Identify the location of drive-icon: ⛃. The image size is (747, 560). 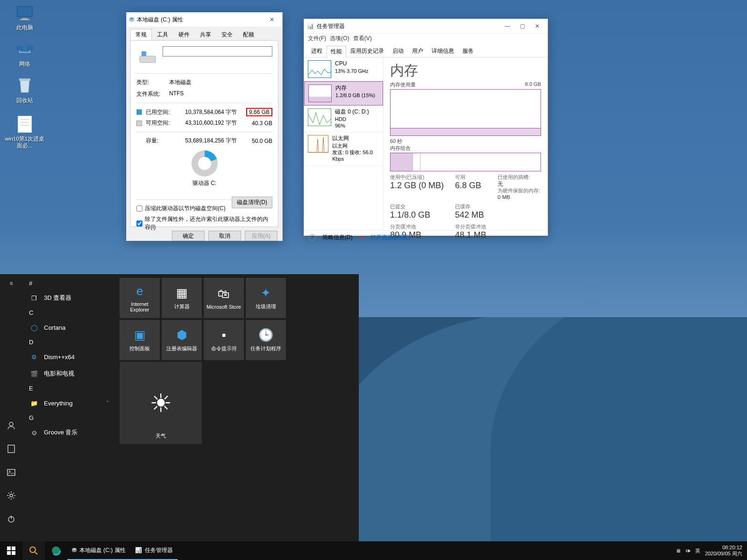
(74, 550).